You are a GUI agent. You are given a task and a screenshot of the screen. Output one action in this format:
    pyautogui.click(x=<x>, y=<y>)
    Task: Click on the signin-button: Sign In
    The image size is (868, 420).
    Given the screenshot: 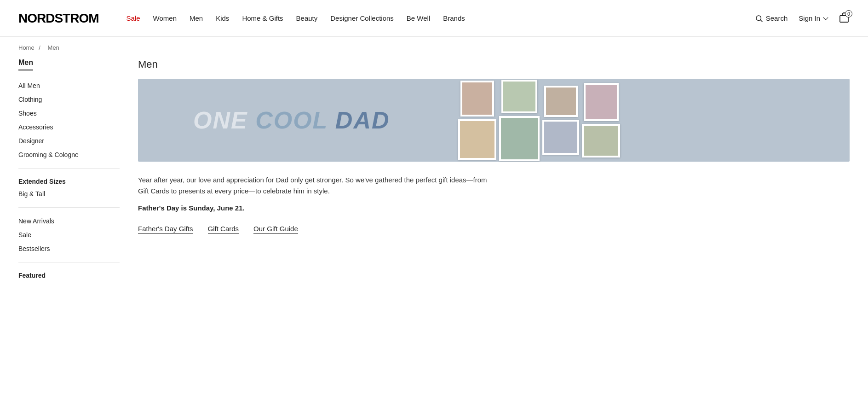 What is the action you would take?
    pyautogui.click(x=813, y=18)
    